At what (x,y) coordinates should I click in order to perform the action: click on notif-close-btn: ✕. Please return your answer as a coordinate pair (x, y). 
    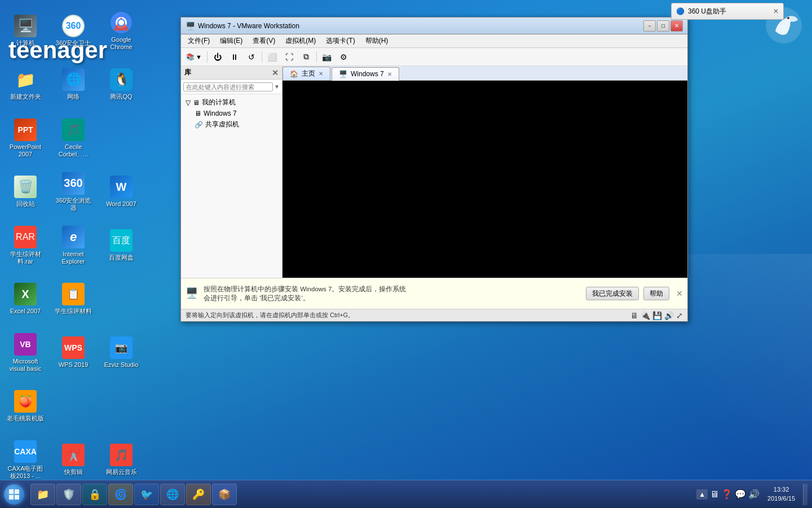
    Looking at the image, I should click on (679, 294).